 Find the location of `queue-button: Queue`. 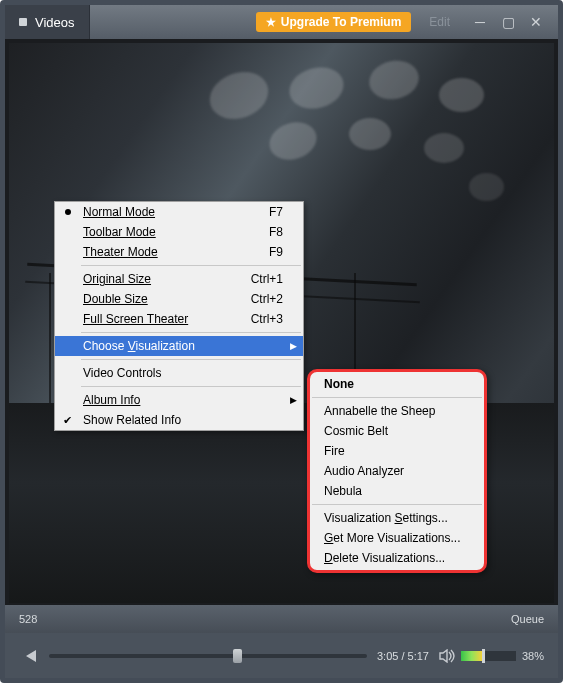

queue-button: Queue is located at coordinates (528, 619).